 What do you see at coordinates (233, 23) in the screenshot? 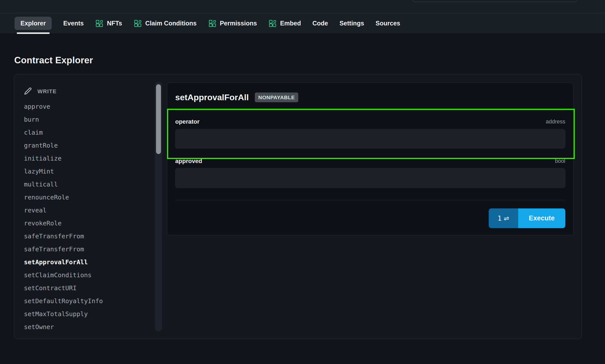
I see `tab-permissions: Permissions` at bounding box center [233, 23].